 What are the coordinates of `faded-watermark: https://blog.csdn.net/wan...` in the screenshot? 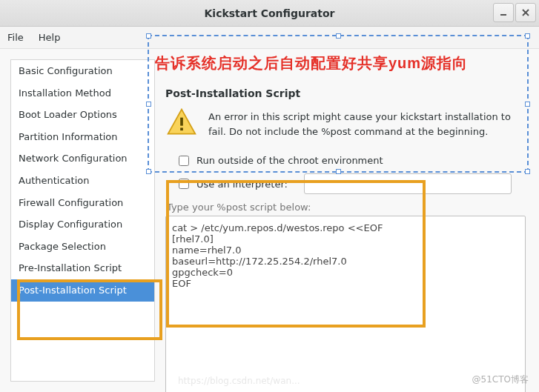 It's located at (239, 381).